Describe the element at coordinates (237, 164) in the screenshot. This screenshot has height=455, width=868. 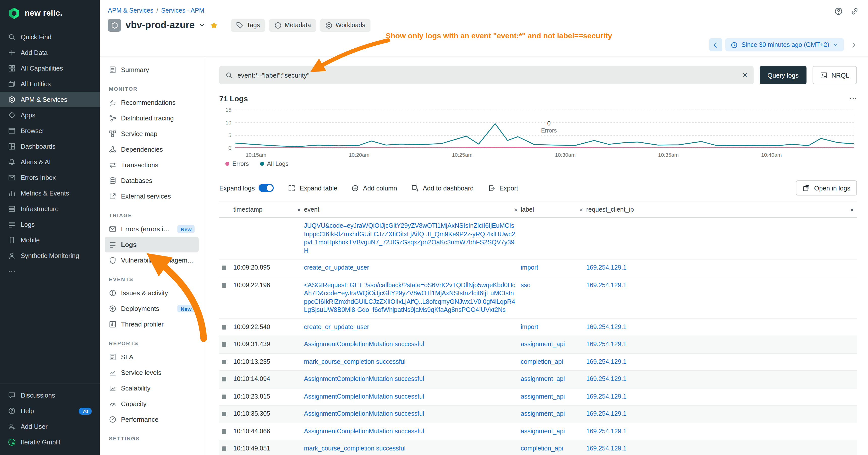
I see `legend-errors: Errors` at that location.